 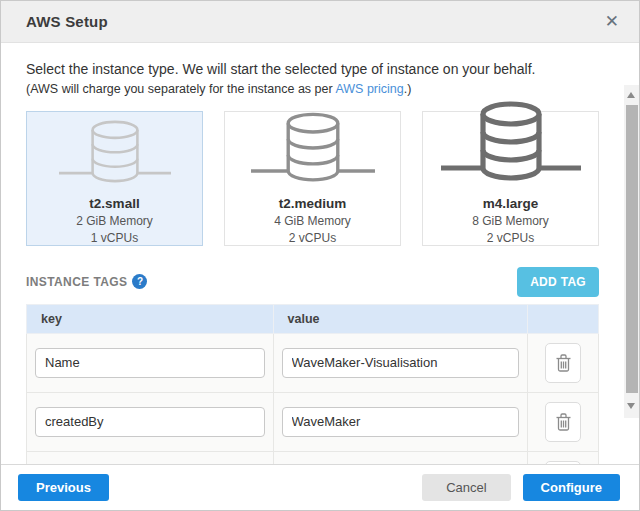 I want to click on dialog-header: AWS Setup ✕, so click(x=320, y=22).